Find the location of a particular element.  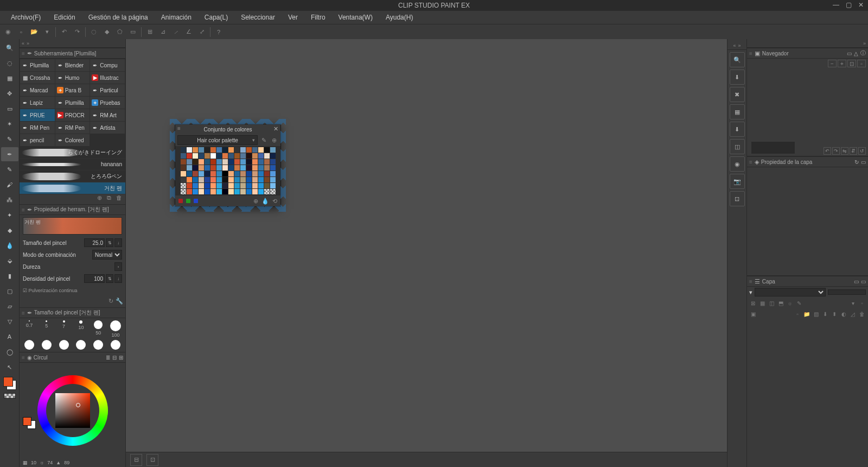

tab-prev-icon: « is located at coordinates (735, 46).